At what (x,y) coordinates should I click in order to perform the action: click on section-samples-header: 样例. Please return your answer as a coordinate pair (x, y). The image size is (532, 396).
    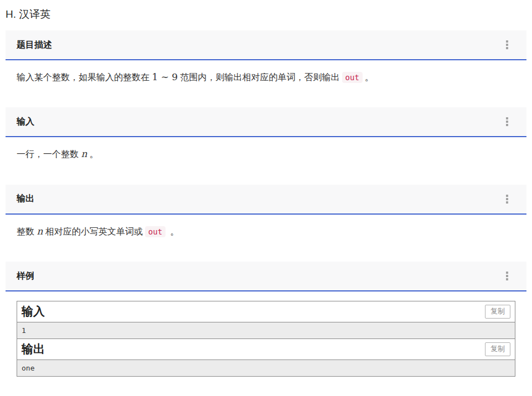
    Looking at the image, I should click on (266, 277).